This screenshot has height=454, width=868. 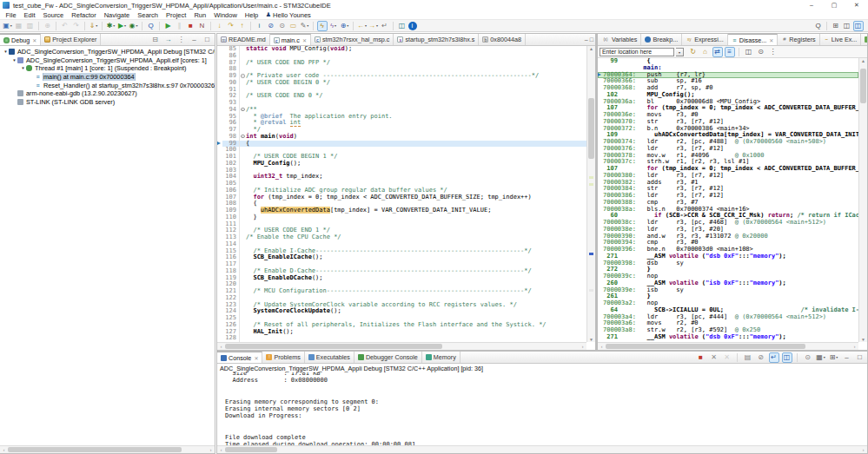 I want to click on pin-icon: ⊙, so click(x=761, y=52).